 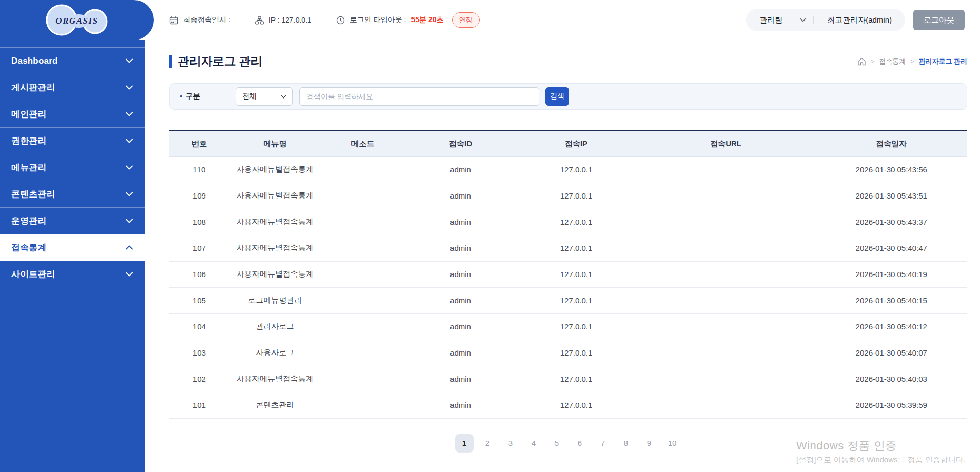 What do you see at coordinates (73, 194) in the screenshot?
I see `sidebar-item: 콘텐츠관리` at bounding box center [73, 194].